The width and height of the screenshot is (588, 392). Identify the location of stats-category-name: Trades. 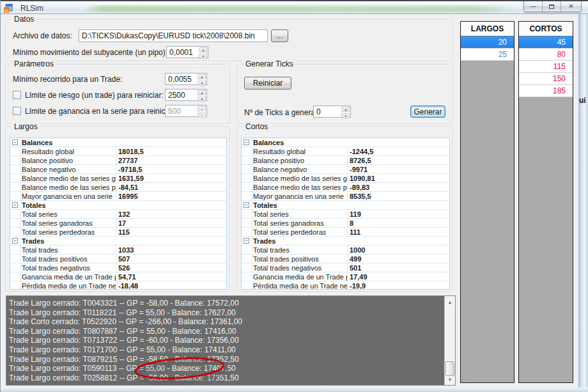
(300, 240).